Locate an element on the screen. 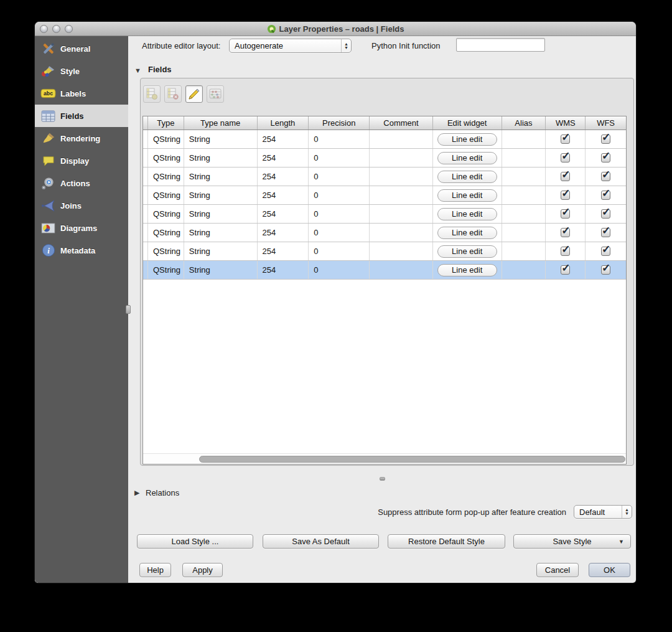 This screenshot has height=632, width=672. suppress-form-select: Default ▲▼ is located at coordinates (603, 512).